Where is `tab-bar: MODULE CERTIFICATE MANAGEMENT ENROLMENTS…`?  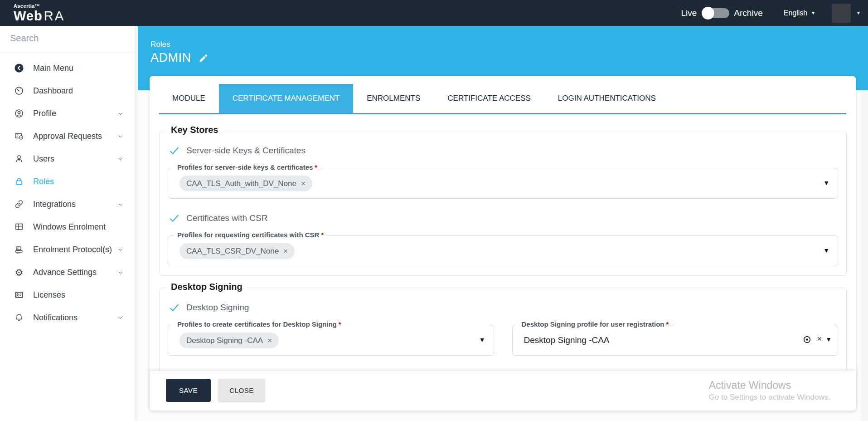
tab-bar: MODULE CERTIFICATE MANAGEMENT ENROLMENTS… is located at coordinates (503, 94).